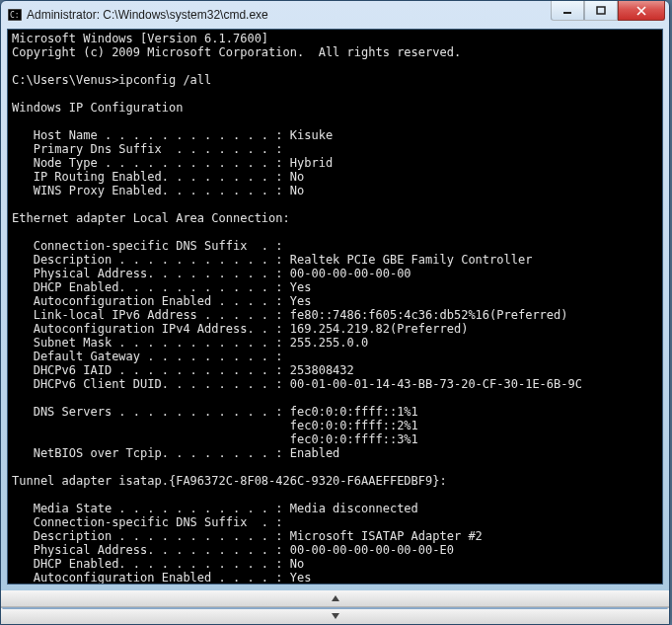  What do you see at coordinates (15, 15) in the screenshot?
I see `cmd-icon: C:` at bounding box center [15, 15].